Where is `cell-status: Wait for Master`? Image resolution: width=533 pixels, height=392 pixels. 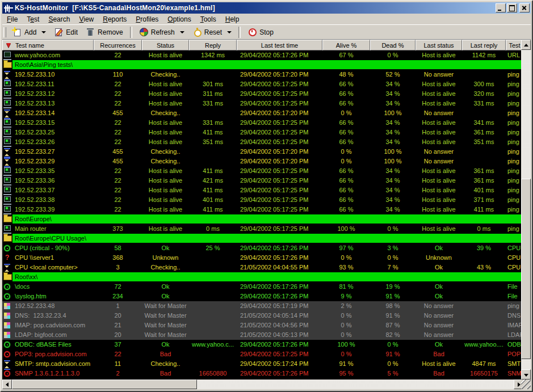
cell-status: Wait for Master is located at coordinates (166, 315).